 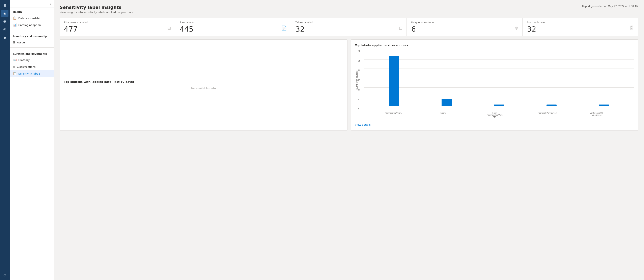 I want to click on icon-bar-settings: ◇, so click(x=5, y=275).